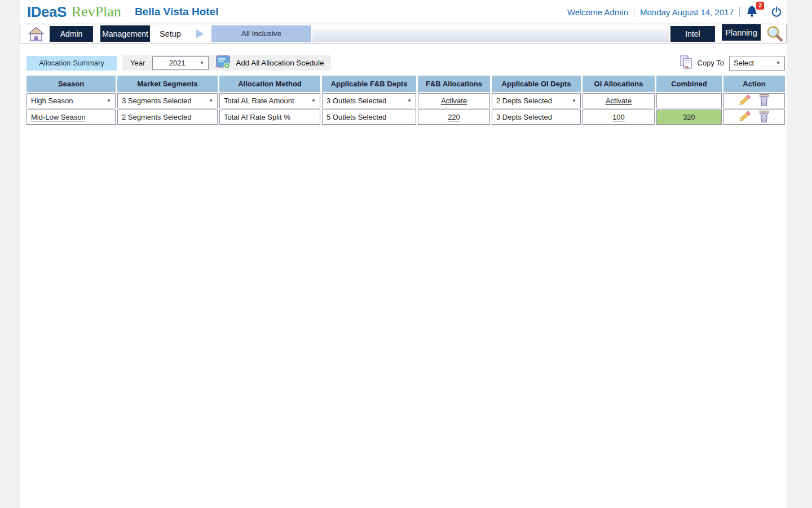 The width and height of the screenshot is (812, 508). I want to click on fb-depts-value: 5 Outlets Selected, so click(356, 117).